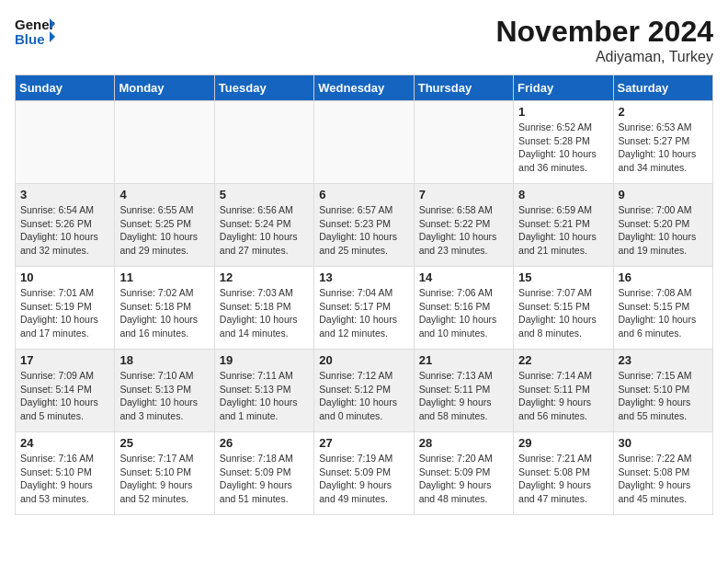 The height and width of the screenshot is (563, 728). Describe the element at coordinates (364, 313) in the screenshot. I see `day-info: Sunrise: 7:04 AM Sunset: 5:17 PM Dayligh…` at that location.